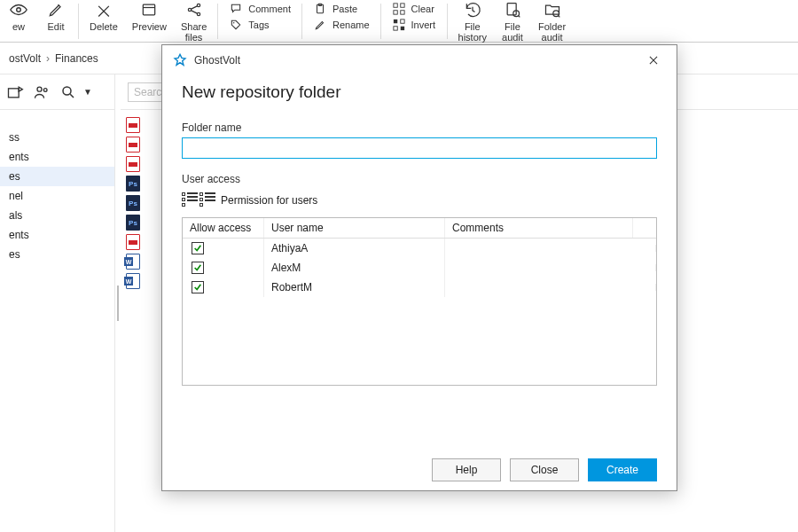 The width and height of the screenshot is (798, 532). I want to click on grid-clear-icon, so click(399, 9).